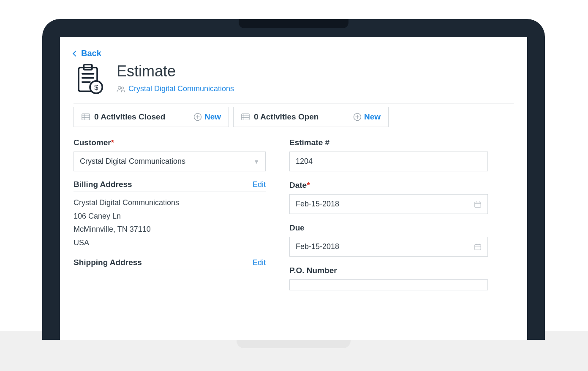 This screenshot has height=371, width=588. What do you see at coordinates (389, 161) in the screenshot?
I see `estimate-no-input: 1204` at bounding box center [389, 161].